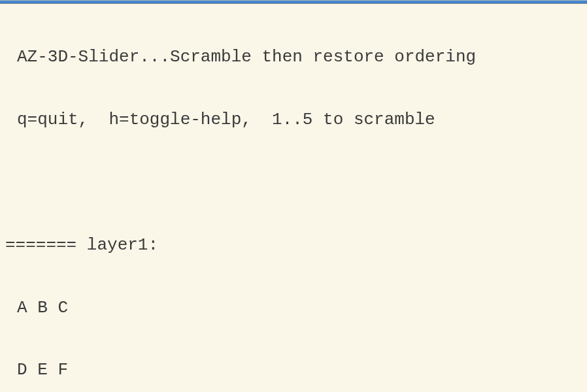 Image resolution: width=587 pixels, height=392 pixels. I want to click on layer1-row1: A B C, so click(296, 308).